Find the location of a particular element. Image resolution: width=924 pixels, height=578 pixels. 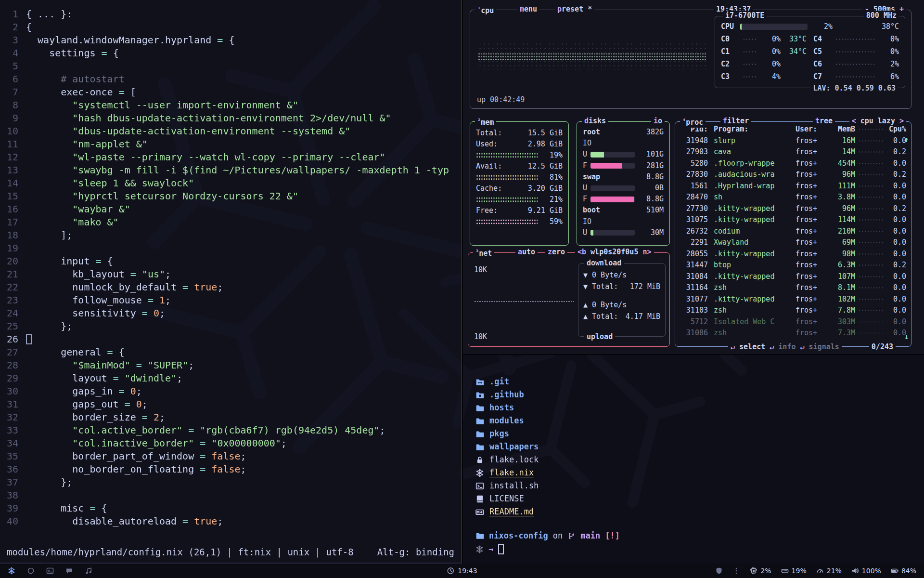

editor-line: 16 "waybar &" is located at coordinates (231, 209).